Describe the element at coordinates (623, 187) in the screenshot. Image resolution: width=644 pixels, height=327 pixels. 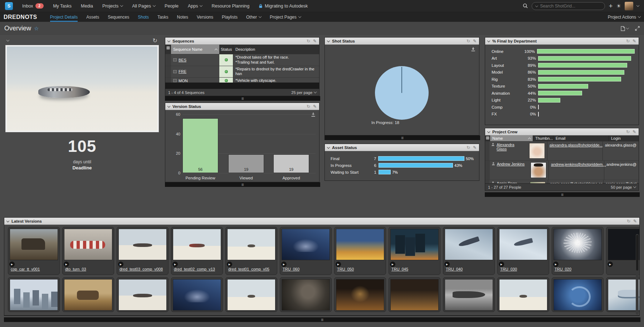
I see `crew-per-page-select: 50 per page` at that location.